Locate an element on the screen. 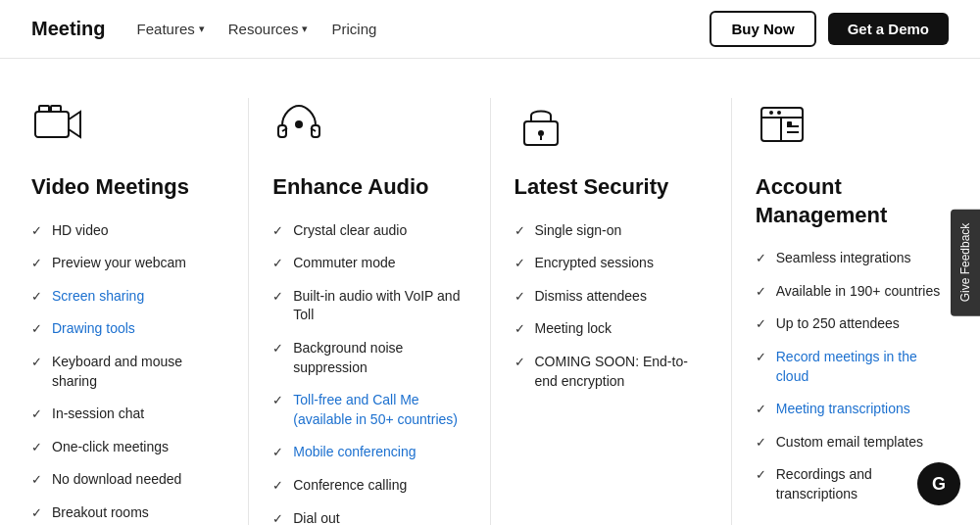  feature-text: HD video is located at coordinates (80, 231).